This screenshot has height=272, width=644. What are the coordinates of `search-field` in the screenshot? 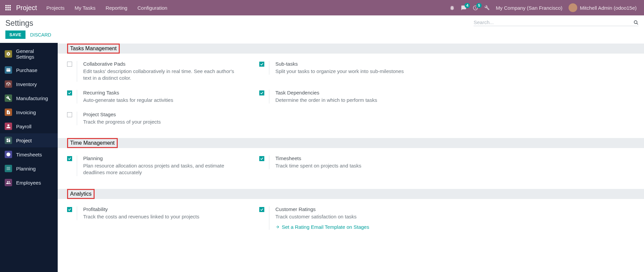 It's located at (556, 22).